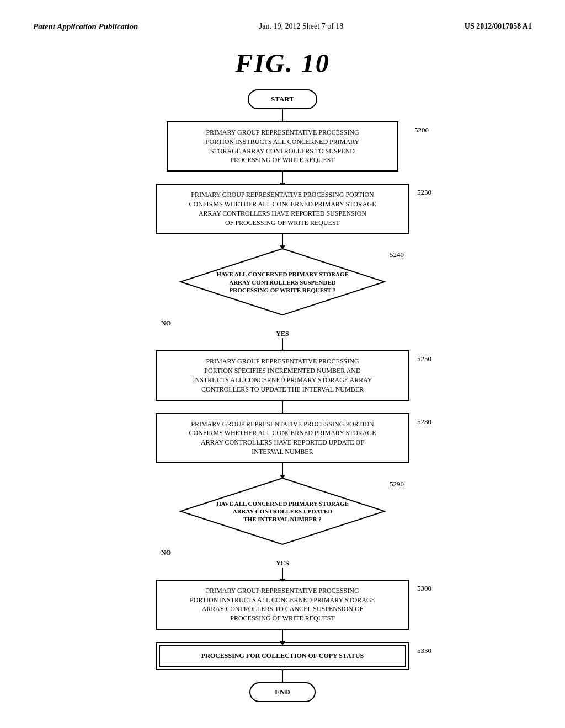  I want to click on step-5280-wrapper: PRIMARY GROUP REPRESENTATIVE PROCESSING …, so click(282, 438).